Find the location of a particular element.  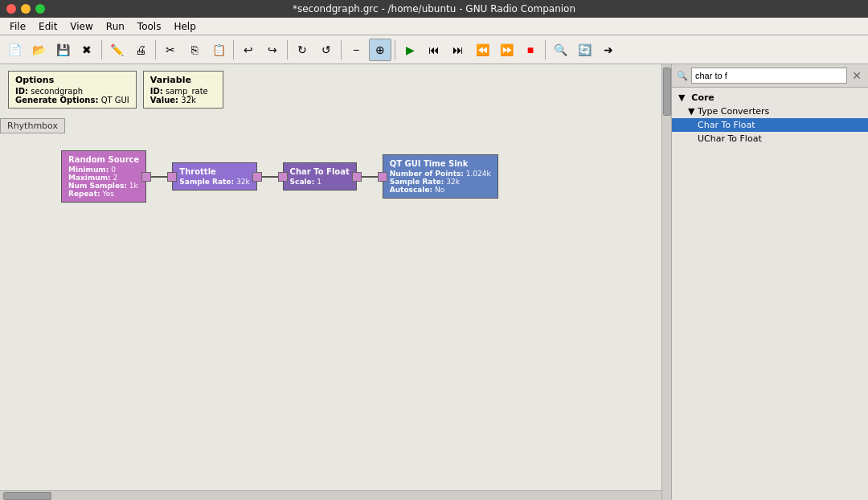

block-select-button: ⊕ is located at coordinates (380, 50).